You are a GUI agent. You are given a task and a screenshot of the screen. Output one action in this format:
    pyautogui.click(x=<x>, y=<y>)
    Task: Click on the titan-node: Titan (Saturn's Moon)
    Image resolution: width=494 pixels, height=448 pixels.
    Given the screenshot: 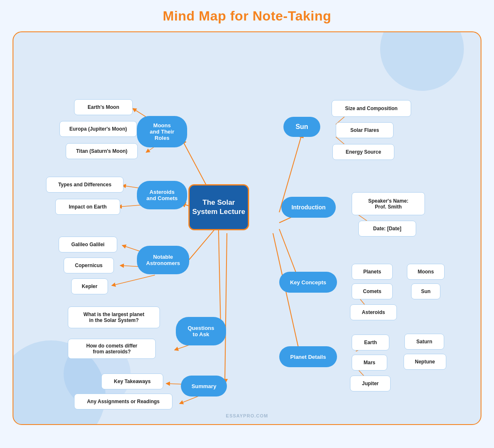 What is the action you would take?
    pyautogui.click(x=102, y=151)
    